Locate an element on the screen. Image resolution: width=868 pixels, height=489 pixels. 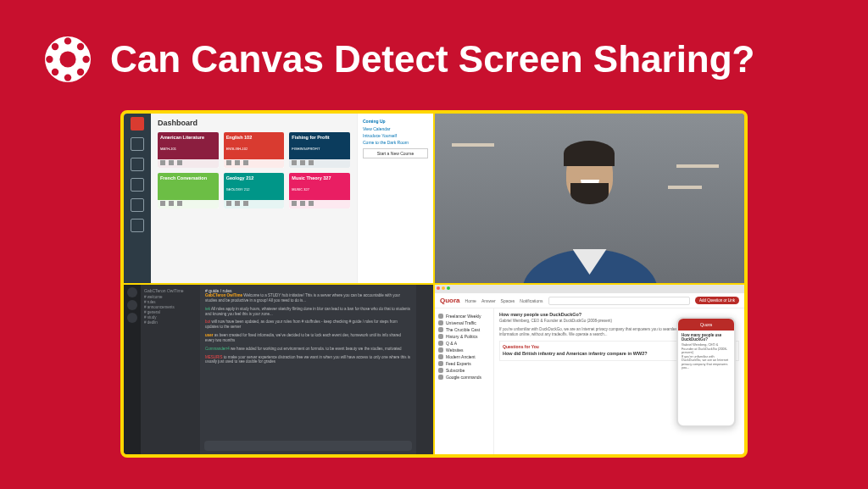
coming-up-heading: Coming Up is located at coordinates (395, 121).